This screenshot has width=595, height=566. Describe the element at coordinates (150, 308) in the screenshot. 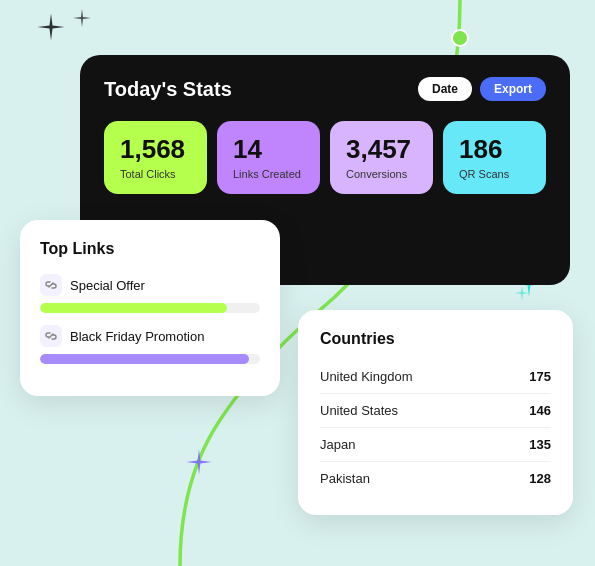

I see `top-links-card: Top Links Special Offer B` at that location.